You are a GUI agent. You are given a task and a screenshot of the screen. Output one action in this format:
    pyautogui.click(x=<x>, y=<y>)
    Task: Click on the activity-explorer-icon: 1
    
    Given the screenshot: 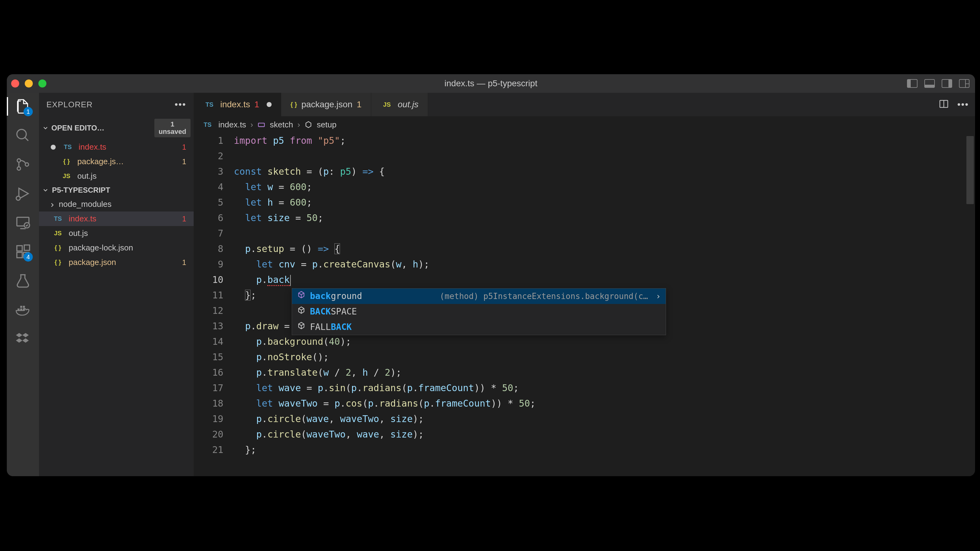 What is the action you would take?
    pyautogui.click(x=23, y=106)
    